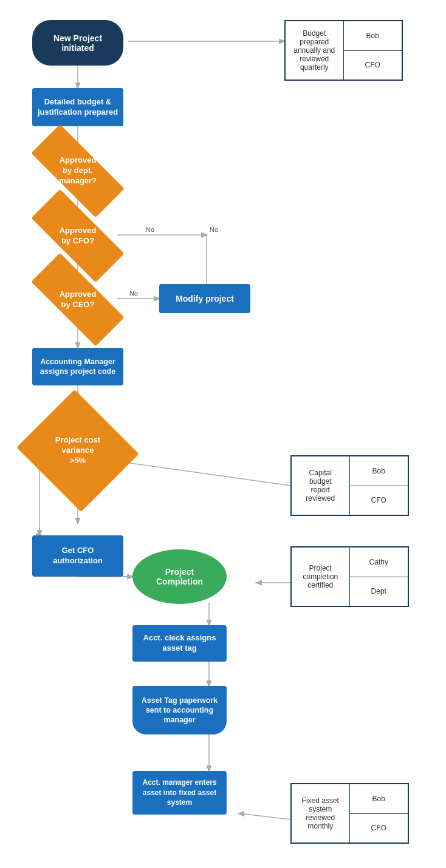  I want to click on approved-dept-diamond: Approvedby dept.manager?, so click(78, 171).